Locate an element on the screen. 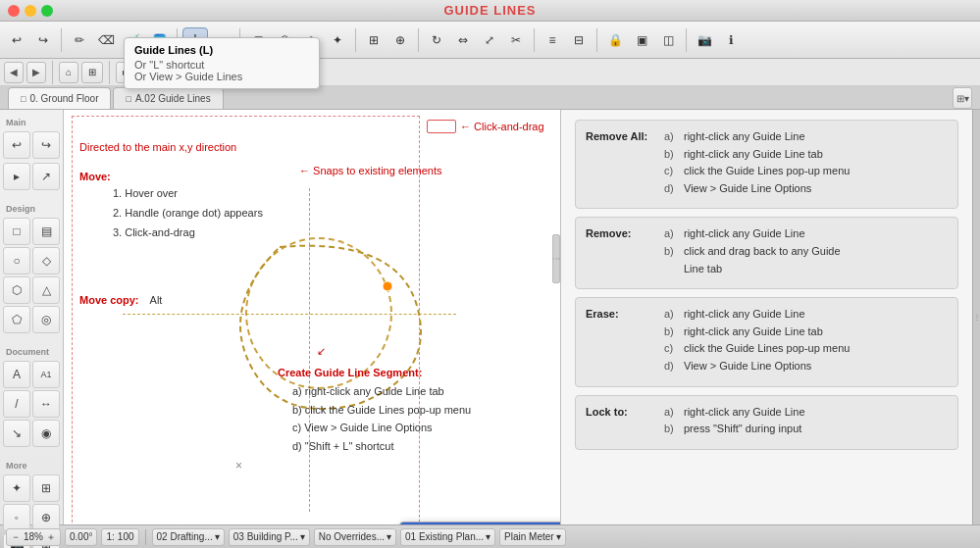 The width and height of the screenshot is (980, 548). list-item: d)View > Guide Line Options is located at coordinates (757, 367).